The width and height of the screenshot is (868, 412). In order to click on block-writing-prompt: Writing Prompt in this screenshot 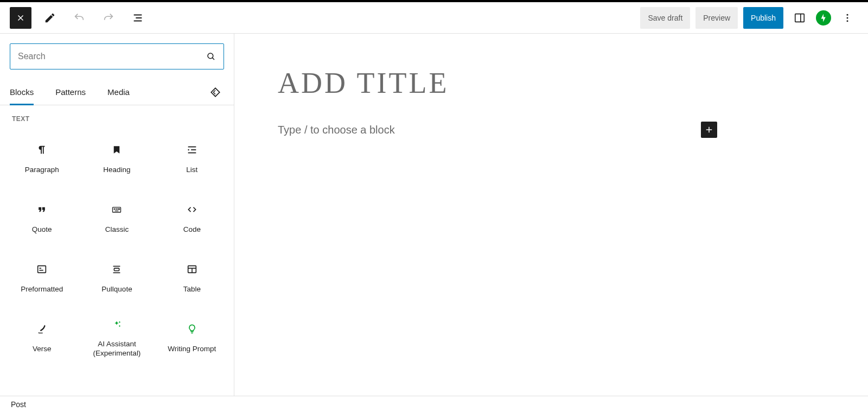, I will do `click(192, 337)`.